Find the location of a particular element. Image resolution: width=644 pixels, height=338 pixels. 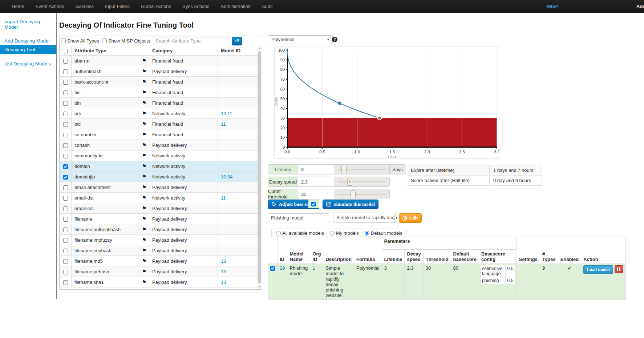

decay-speed-input is located at coordinates (317, 182).